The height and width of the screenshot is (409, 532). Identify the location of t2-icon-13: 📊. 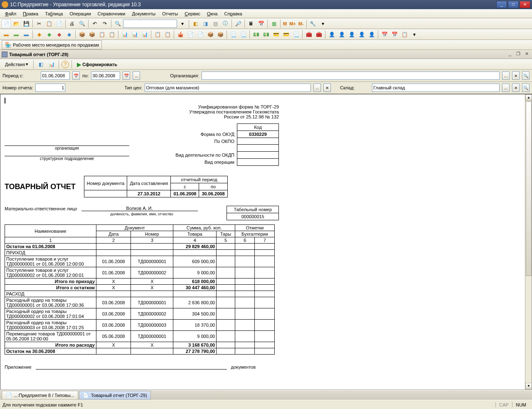
(135, 34).